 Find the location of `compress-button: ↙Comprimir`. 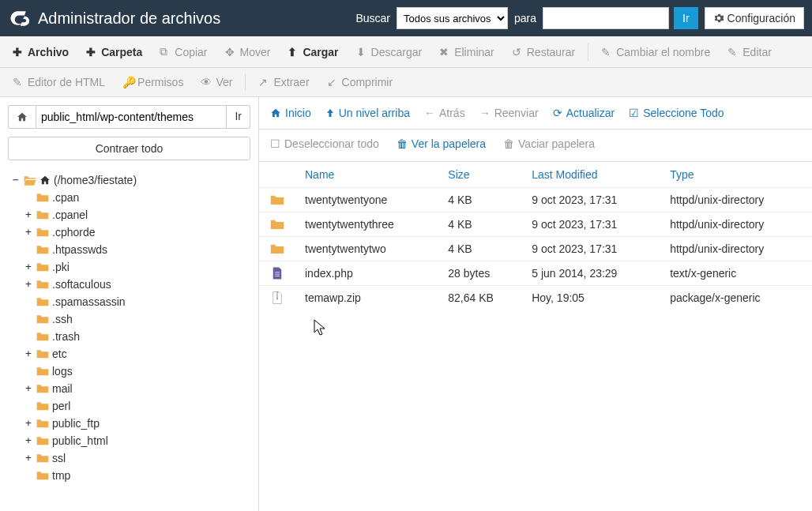

compress-button: ↙Comprimir is located at coordinates (360, 82).